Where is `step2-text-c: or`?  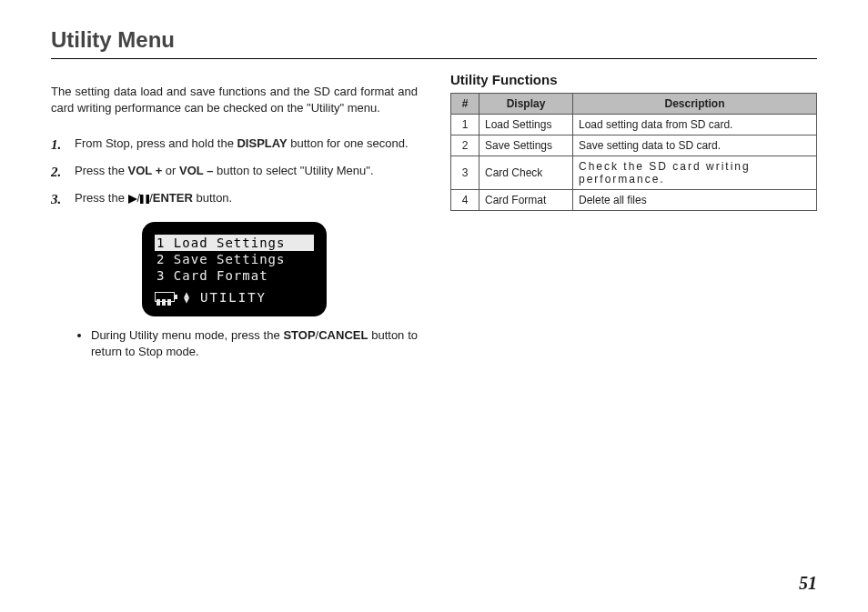 step2-text-c: or is located at coordinates (171, 171).